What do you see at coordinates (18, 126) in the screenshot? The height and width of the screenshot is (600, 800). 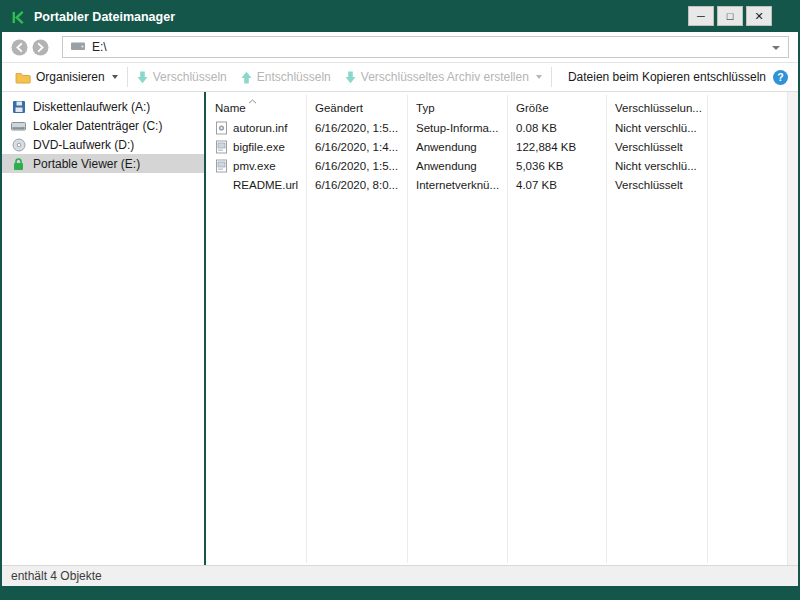 I see `hard-drive-icon` at bounding box center [18, 126].